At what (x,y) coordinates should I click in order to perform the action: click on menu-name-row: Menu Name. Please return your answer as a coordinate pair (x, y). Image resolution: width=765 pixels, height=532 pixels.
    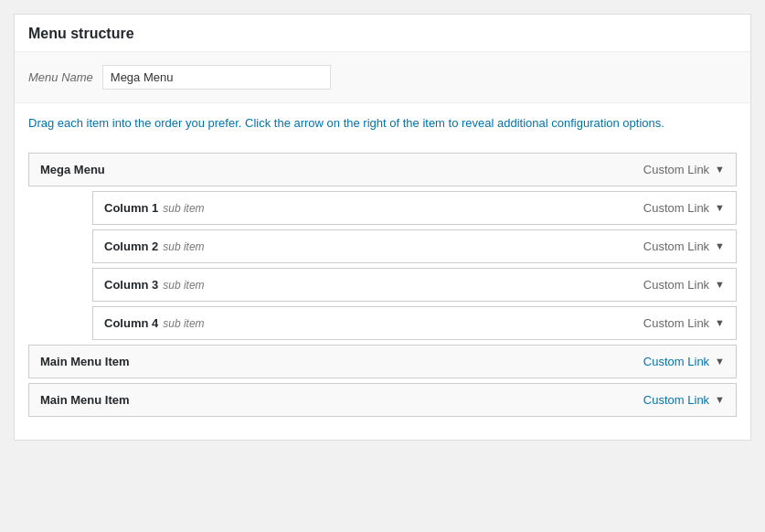
    Looking at the image, I should click on (382, 78).